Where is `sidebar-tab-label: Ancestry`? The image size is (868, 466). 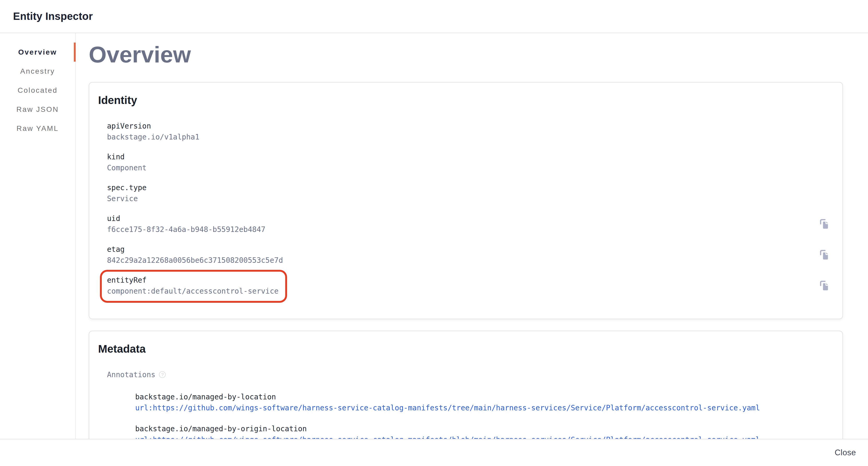
sidebar-tab-label: Ancestry is located at coordinates (38, 71).